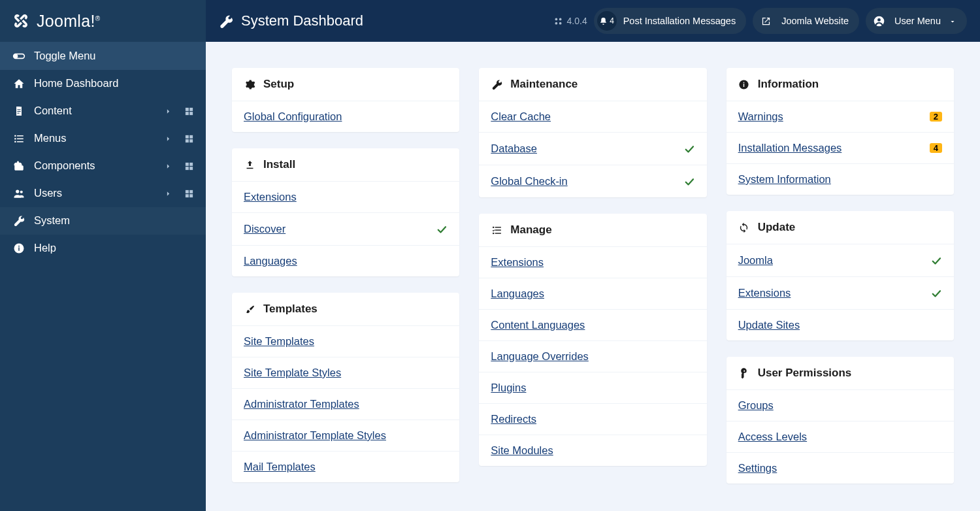  Describe the element at coordinates (114, 84) in the screenshot. I see `sidebar-item-label: Home Dashboard` at that location.